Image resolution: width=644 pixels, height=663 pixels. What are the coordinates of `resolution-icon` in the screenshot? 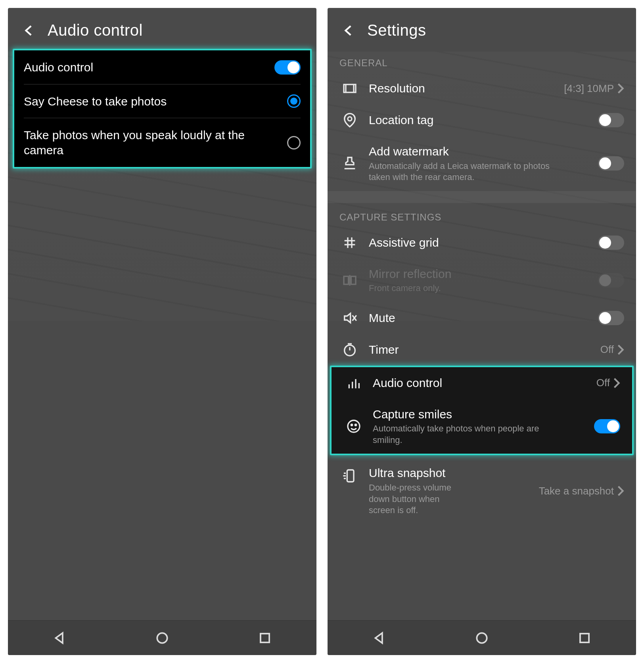 It's located at (350, 88).